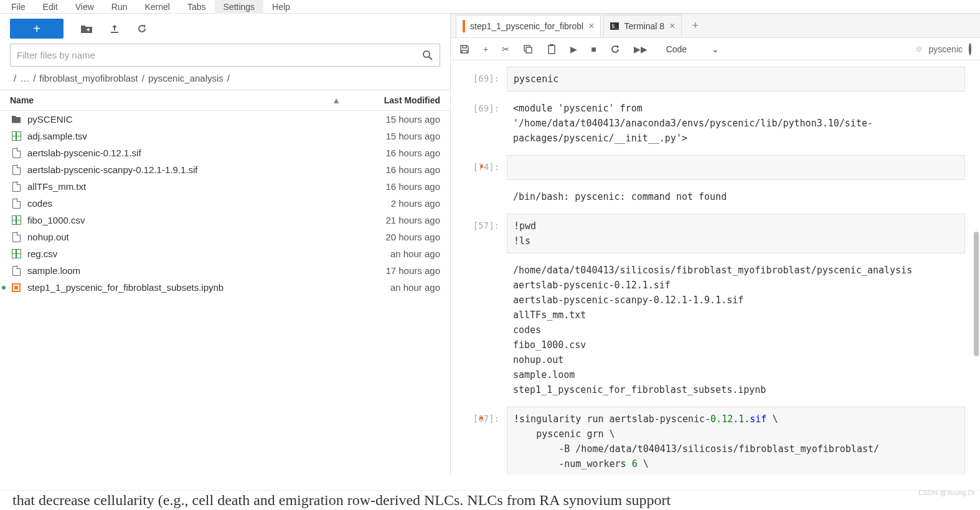 This screenshot has height=510, width=980. What do you see at coordinates (16, 288) in the screenshot?
I see `nb-icon` at bounding box center [16, 288].